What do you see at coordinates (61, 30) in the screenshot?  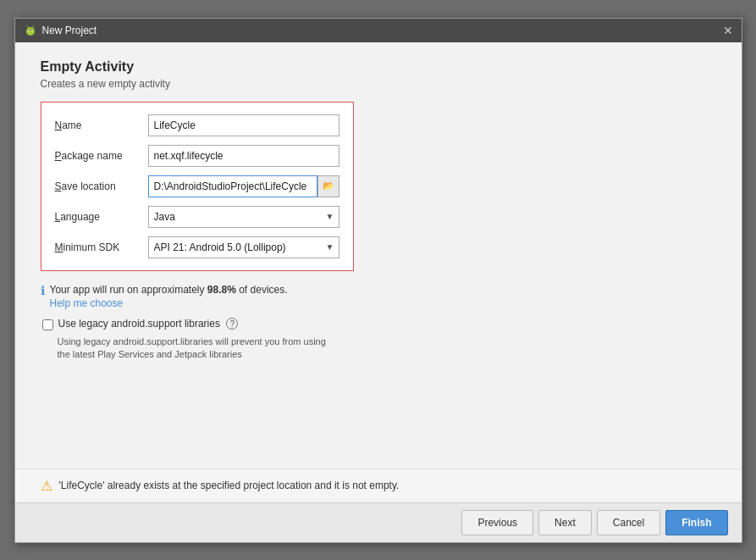 I see `title-bar-left: New Project` at bounding box center [61, 30].